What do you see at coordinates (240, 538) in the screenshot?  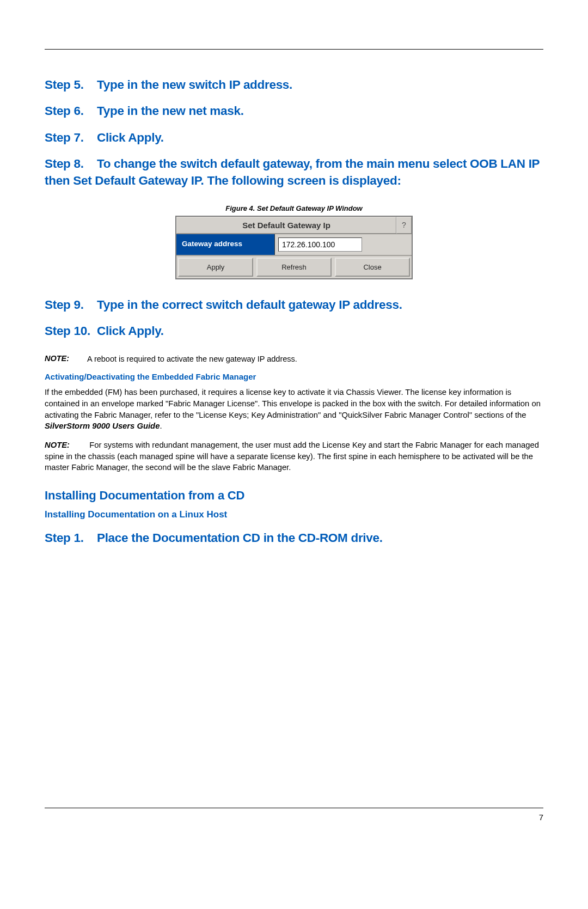 I see `cd-step-1-text: Place the Documentation CD in the CD-ROM…` at bounding box center [240, 538].